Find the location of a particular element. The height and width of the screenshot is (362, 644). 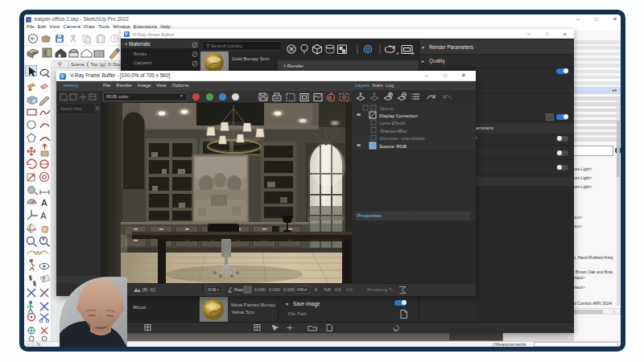

svg-text: Lens Effects is located at coordinates (393, 123).